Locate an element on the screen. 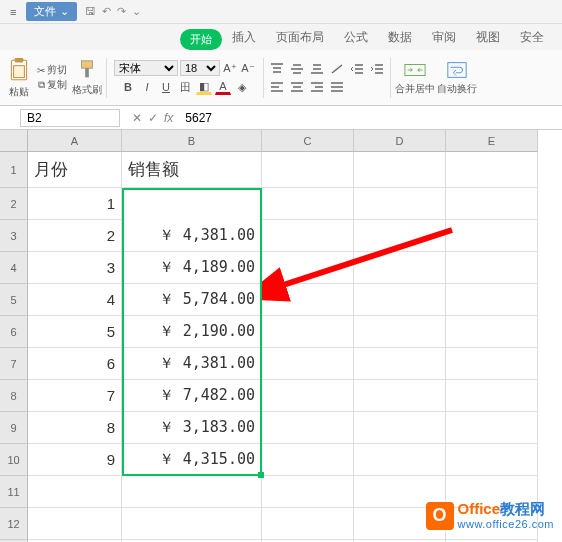 The height and width of the screenshot is (542, 562). paste-button: 粘贴 is located at coordinates (19, 78).